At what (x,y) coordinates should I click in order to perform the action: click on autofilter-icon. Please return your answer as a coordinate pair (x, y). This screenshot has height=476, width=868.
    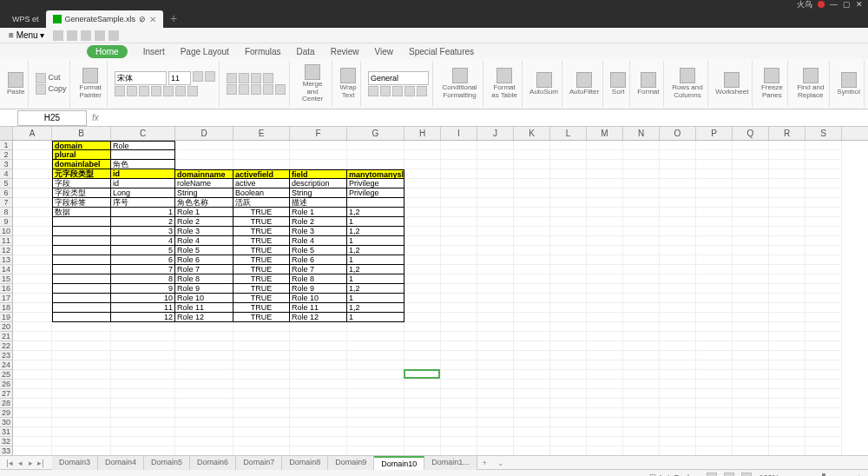
    Looking at the image, I should click on (584, 80).